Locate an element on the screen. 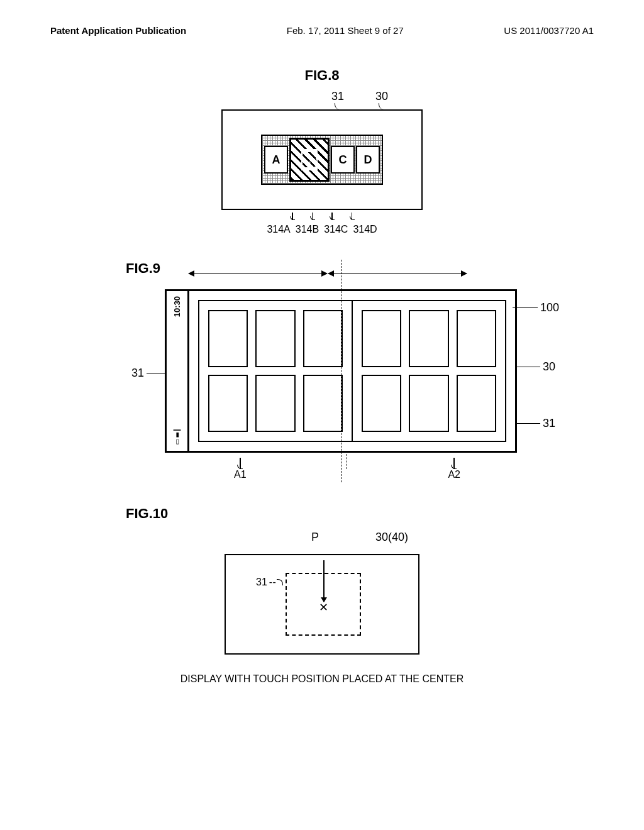 This screenshot has height=830, width=644. fig8-top-refs: 31 30 is located at coordinates (360, 97).